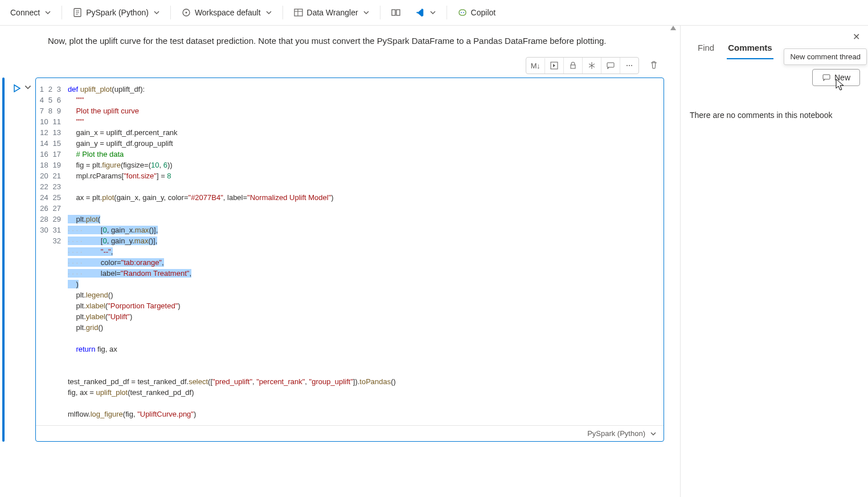 The image size is (868, 497). I want to click on scrollbar, so click(674, 261).